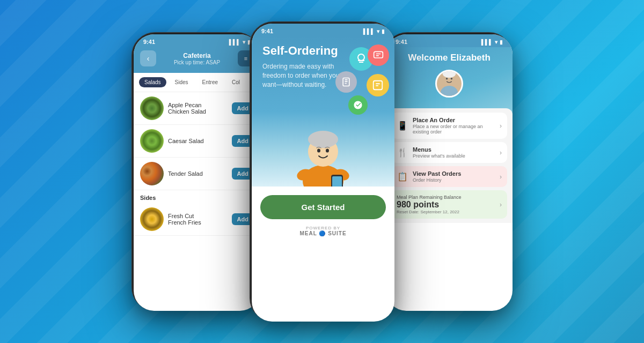  Describe the element at coordinates (402, 152) in the screenshot. I see `fork-knife-icon: 🍴` at that location.